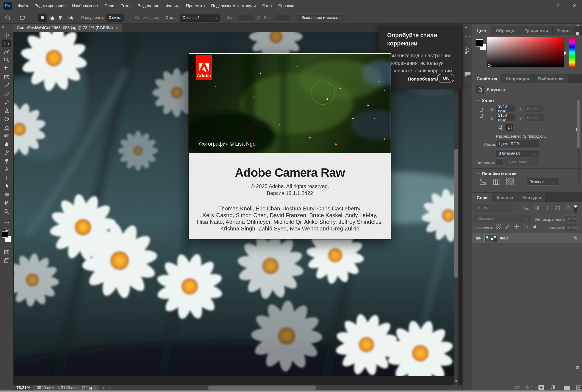 The image size is (582, 392). Describe the element at coordinates (479, 43) in the screenshot. I see `foreground-color-swatch` at that location.